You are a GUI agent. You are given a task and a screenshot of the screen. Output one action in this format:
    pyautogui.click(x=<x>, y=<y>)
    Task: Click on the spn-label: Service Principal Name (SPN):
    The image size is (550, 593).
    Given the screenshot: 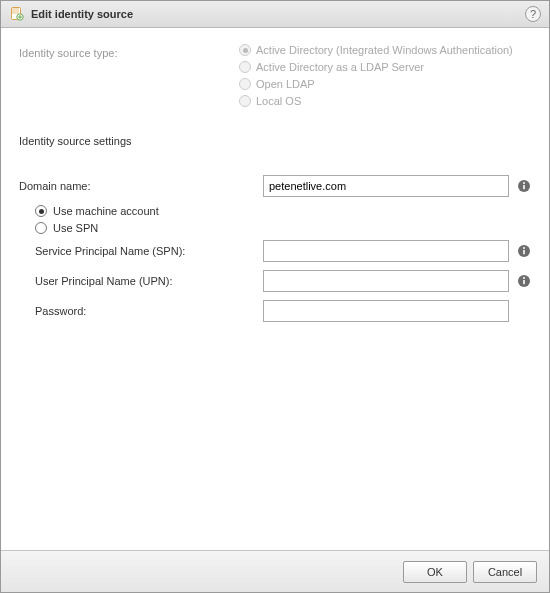 What is the action you would take?
    pyautogui.click(x=141, y=251)
    